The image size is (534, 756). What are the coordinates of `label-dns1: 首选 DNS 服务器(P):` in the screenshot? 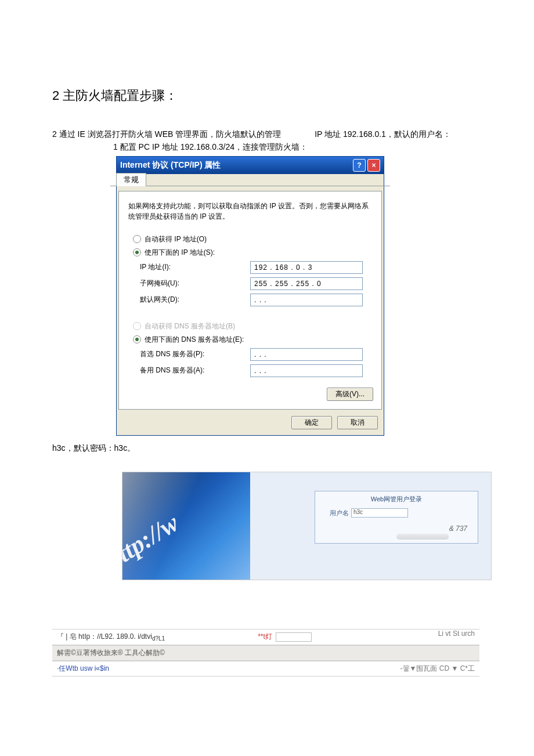 It's located at (195, 354).